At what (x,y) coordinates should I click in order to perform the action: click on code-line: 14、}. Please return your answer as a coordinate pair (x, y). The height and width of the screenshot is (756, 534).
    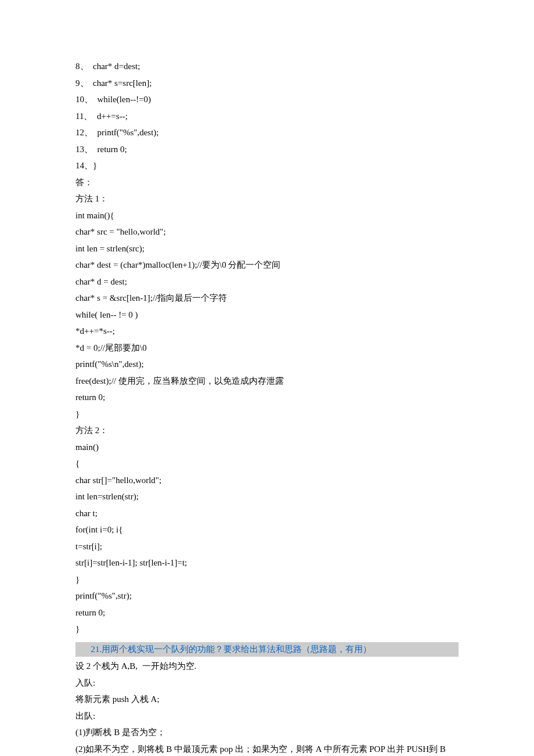
    Looking at the image, I should click on (267, 166).